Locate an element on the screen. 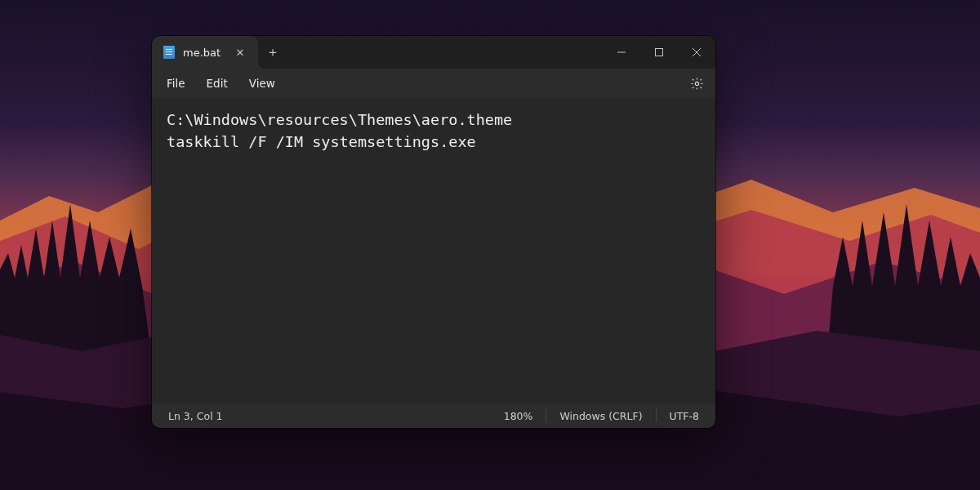  menu-file: File is located at coordinates (176, 83).